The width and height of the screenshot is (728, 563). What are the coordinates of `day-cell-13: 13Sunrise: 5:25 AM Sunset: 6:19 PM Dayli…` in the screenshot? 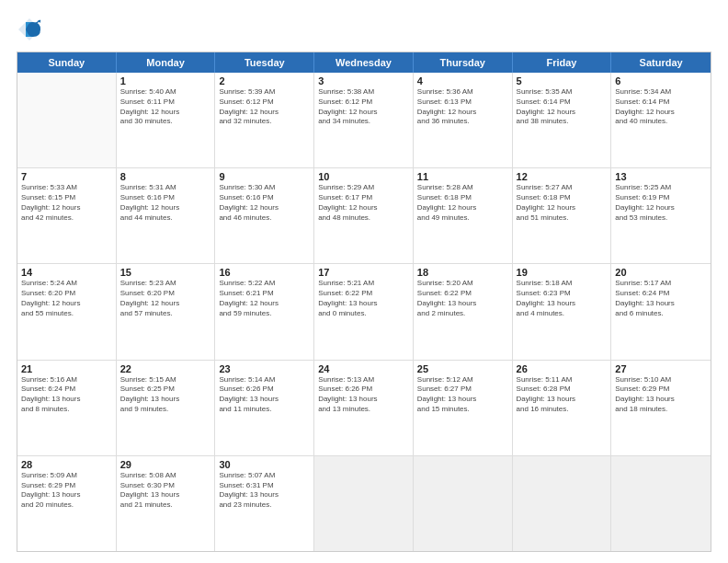 It's located at (661, 215).